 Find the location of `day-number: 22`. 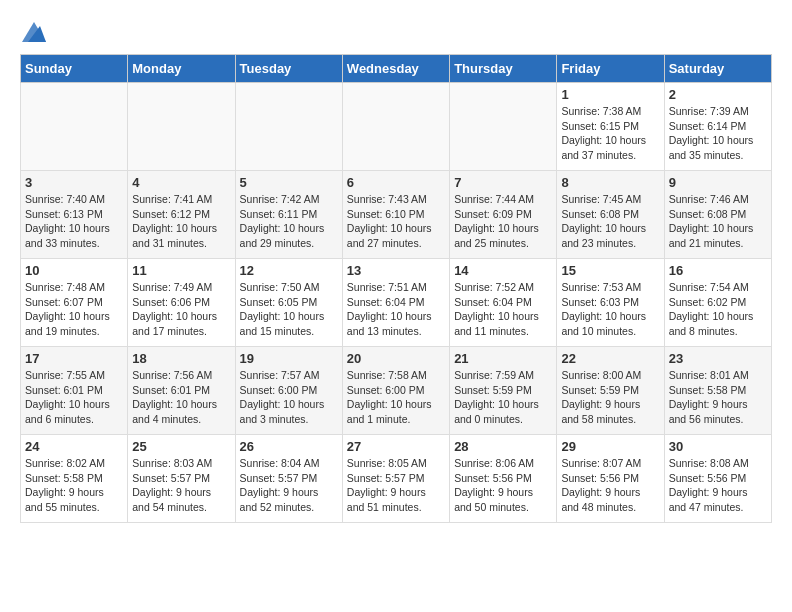

day-number: 22 is located at coordinates (610, 358).